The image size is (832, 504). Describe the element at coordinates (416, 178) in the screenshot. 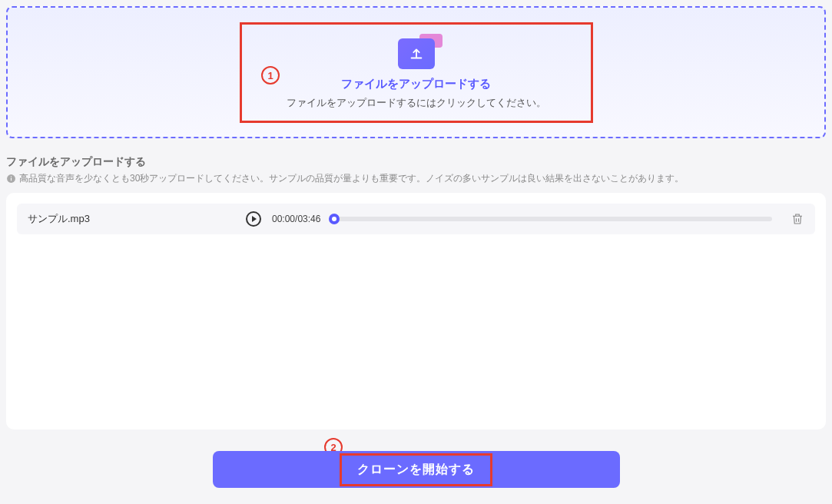

I see `section-hint: 高品質な音声を少なくとも30秒アップロードしてください。サンプルの品質が量よりも…` at that location.